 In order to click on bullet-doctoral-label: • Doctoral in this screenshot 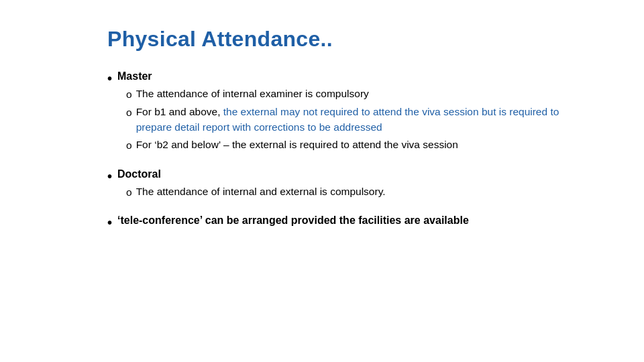, I will do `click(335, 176)`.